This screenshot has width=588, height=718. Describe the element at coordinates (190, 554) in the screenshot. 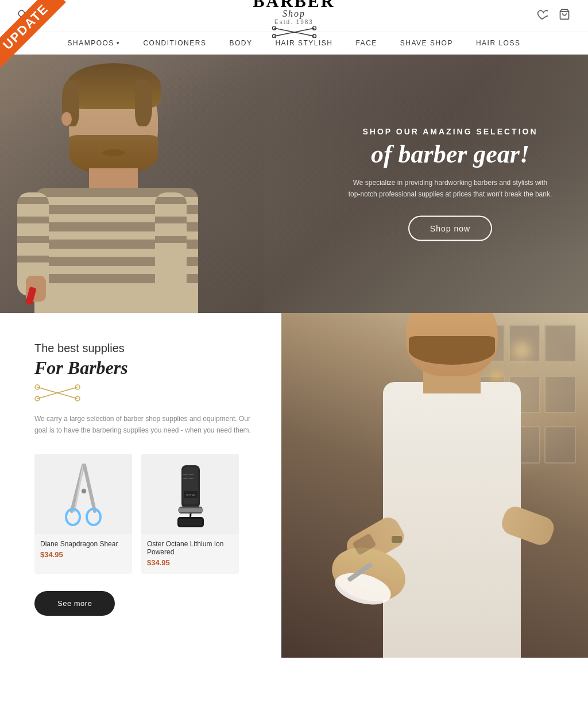

I see `product-info-clippers: Oster Octane Lithium Ion Powered $34.95` at that location.